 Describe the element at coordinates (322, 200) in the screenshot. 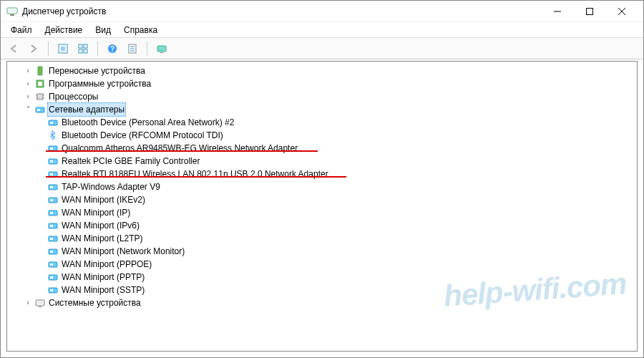

I see `tree-item-network: WAN Miniport (IKEv2)` at that location.